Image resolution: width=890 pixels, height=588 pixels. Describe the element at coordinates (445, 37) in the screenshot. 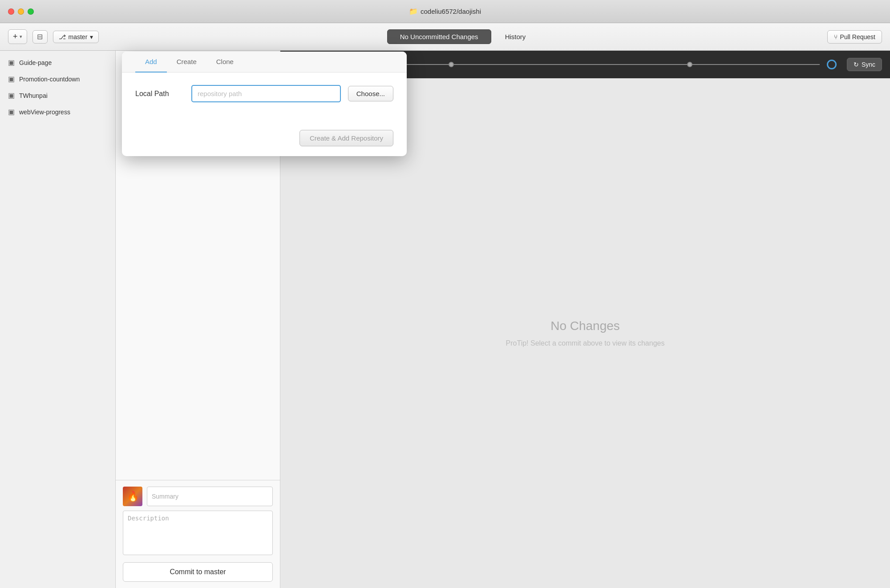

I see `toolbar: + ▾ ⊟ ⎇ master ▾ No Uncommitted Changes …` at that location.